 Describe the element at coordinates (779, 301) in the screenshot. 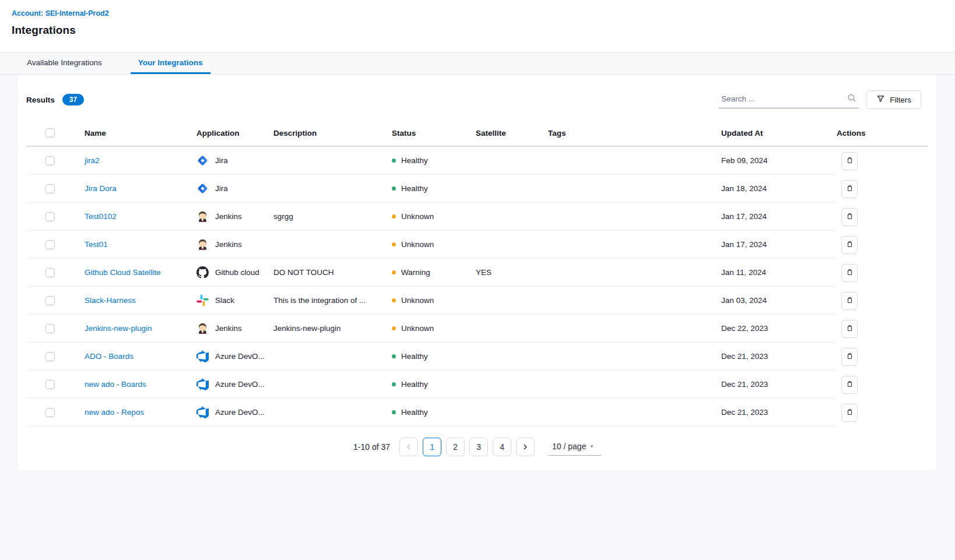

I see `updated-at-value: Jan 03, 2024` at that location.